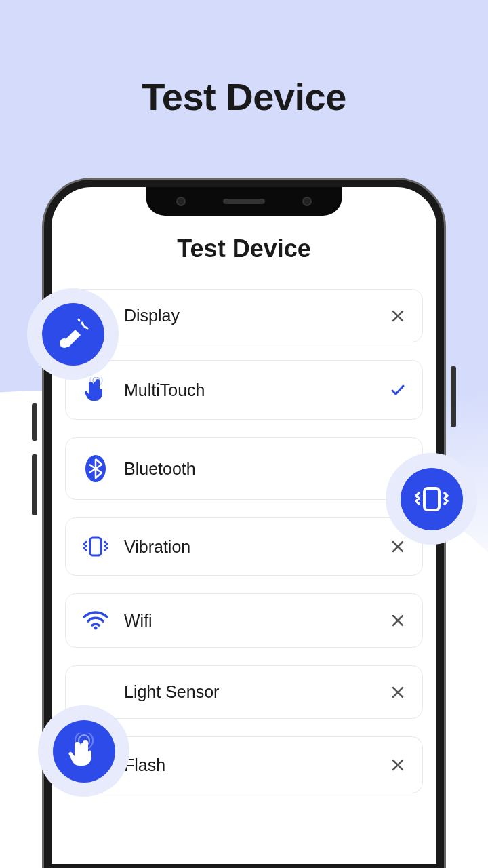 This screenshot has height=868, width=488. What do you see at coordinates (244, 60) in the screenshot?
I see `page-title: Test Device` at bounding box center [244, 60].